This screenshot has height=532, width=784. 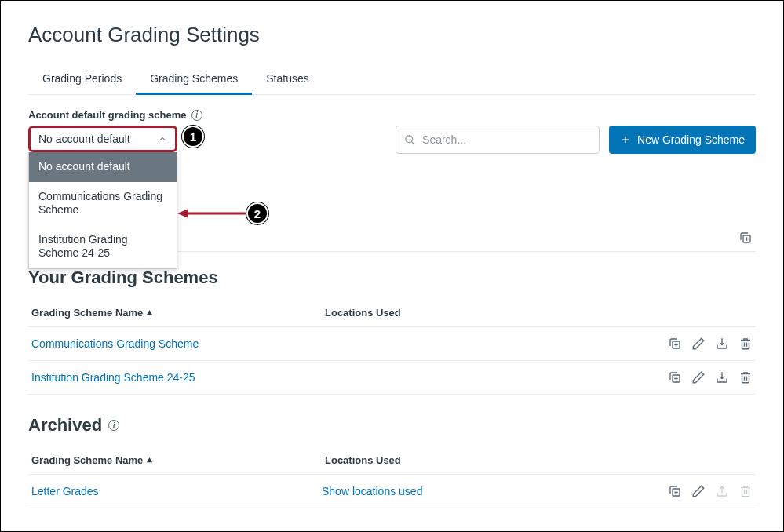 I want to click on default-scheme-dropdown: No account default No account default Co…, so click(x=103, y=139).